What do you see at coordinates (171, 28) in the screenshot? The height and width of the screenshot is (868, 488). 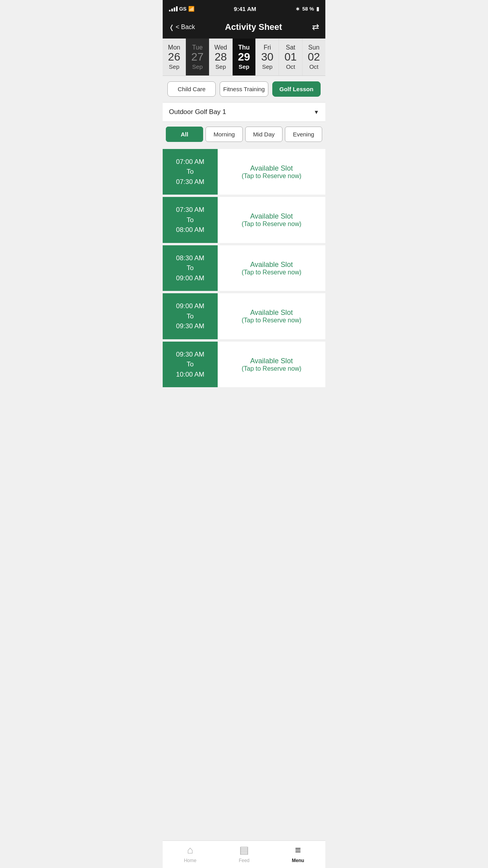 I see `back-chevron-icon: ❬` at bounding box center [171, 28].